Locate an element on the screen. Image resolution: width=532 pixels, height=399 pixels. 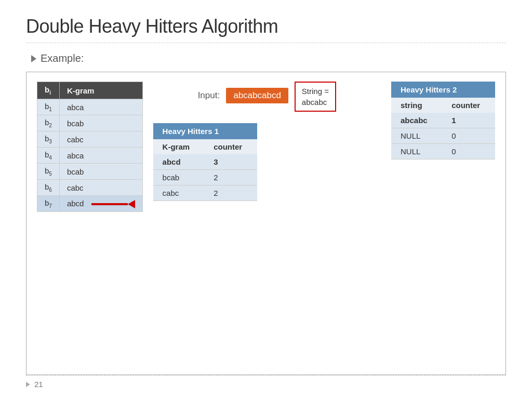
input-label: Input: is located at coordinates (209, 96).